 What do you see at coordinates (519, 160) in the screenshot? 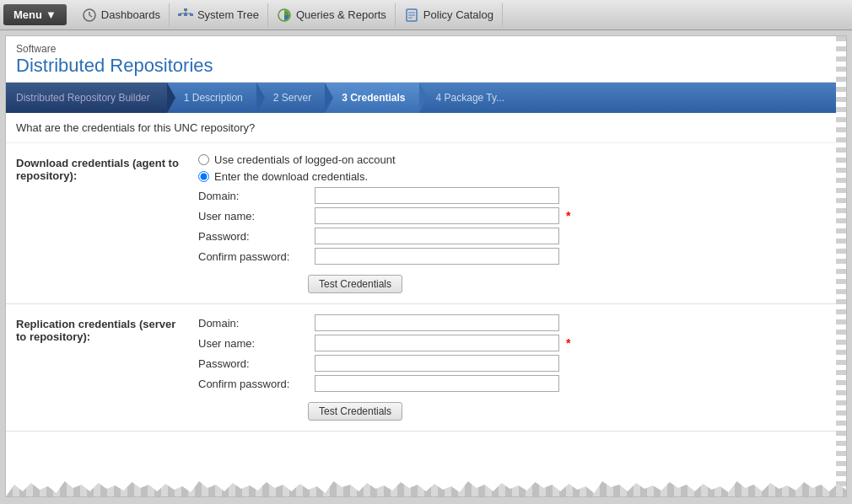
I see `radio-use-logged-on: Use credentials of logged-on account` at bounding box center [519, 160].